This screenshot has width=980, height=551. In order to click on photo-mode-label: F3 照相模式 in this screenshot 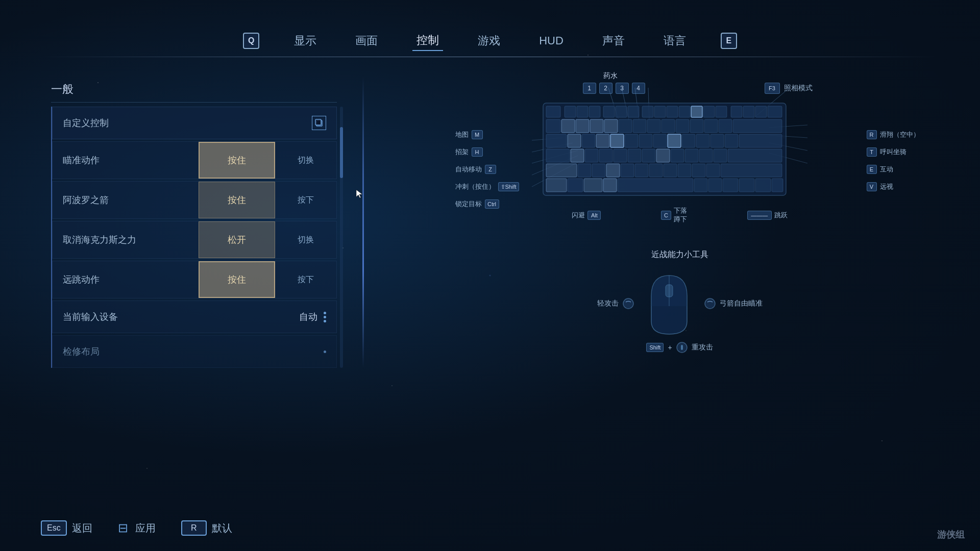, I will do `click(789, 88)`.